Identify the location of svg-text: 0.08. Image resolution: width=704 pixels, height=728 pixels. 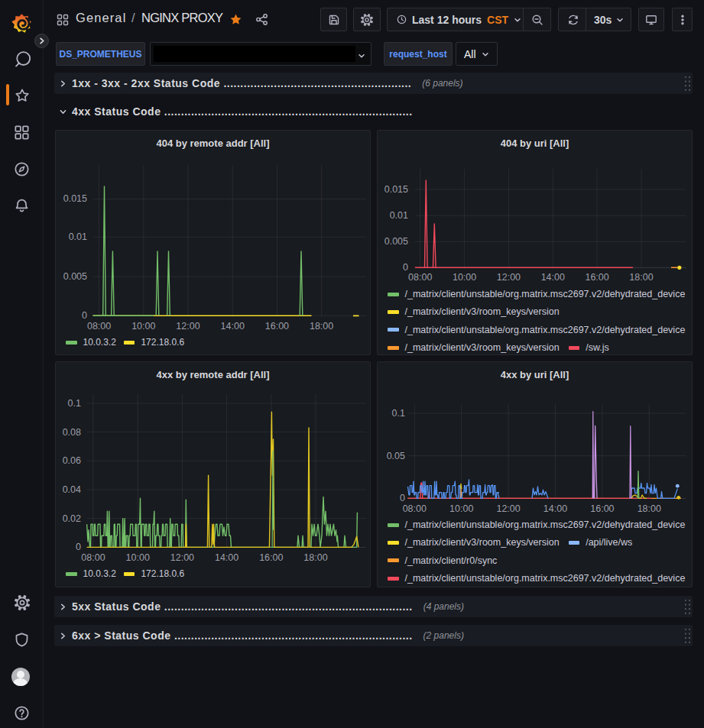
(72, 432).